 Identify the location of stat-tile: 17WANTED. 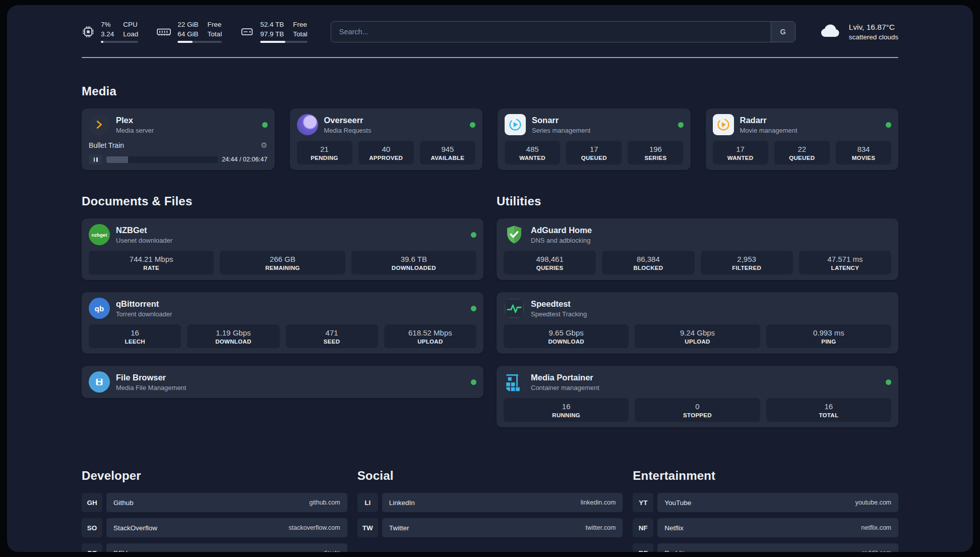
(741, 152).